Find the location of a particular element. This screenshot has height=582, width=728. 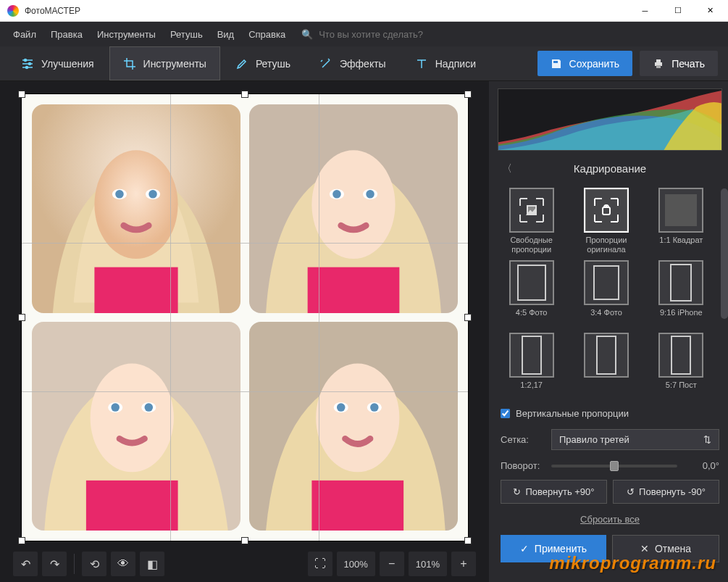

menu-retouch: Ретушь is located at coordinates (187, 35).